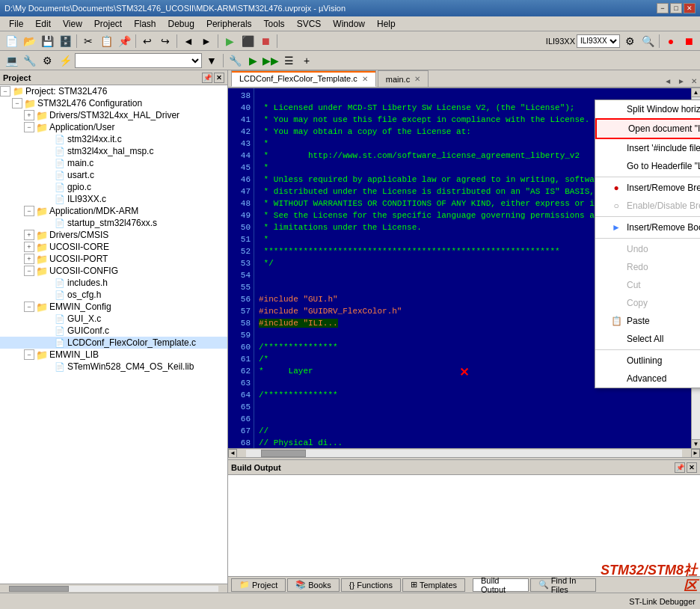 The height and width of the screenshot is (609, 700). Describe the element at coordinates (696, 93) in the screenshot. I see `v-scroll-up: ▲` at that location.